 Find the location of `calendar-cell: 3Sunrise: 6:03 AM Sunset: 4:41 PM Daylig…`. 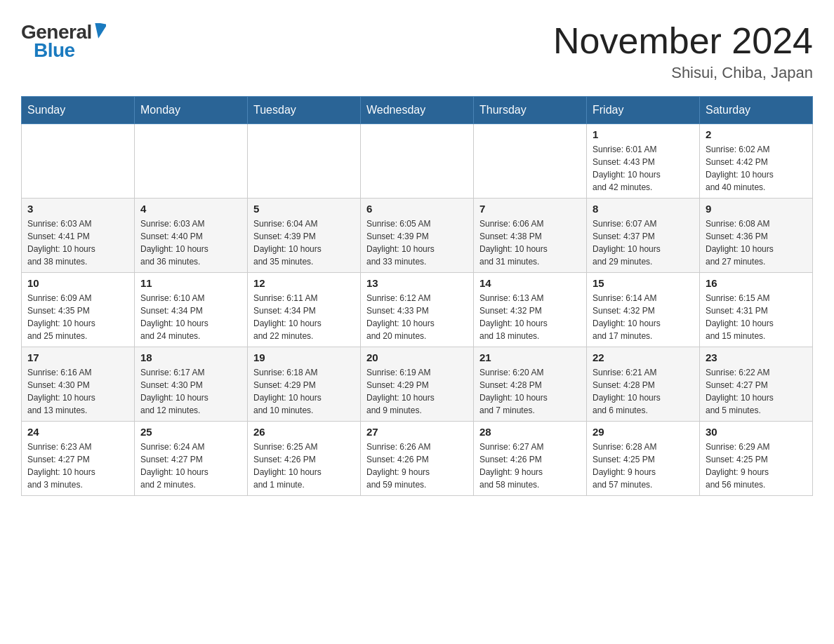

calendar-cell: 3Sunrise: 6:03 AM Sunset: 4:41 PM Daylig… is located at coordinates (79, 236).